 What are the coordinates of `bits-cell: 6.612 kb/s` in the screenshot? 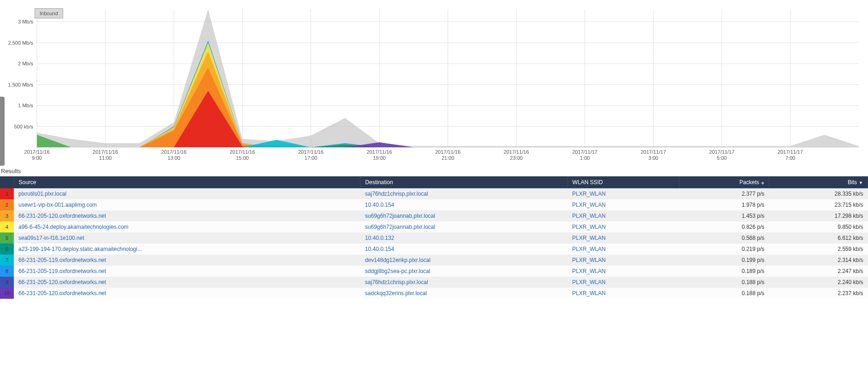 It's located at (818, 238).